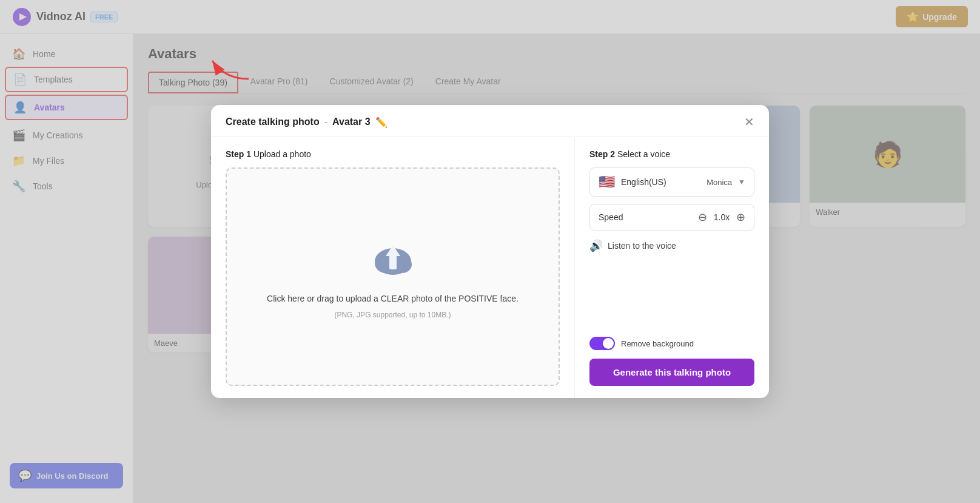  I want to click on chevron-down-icon: ▼, so click(742, 182).